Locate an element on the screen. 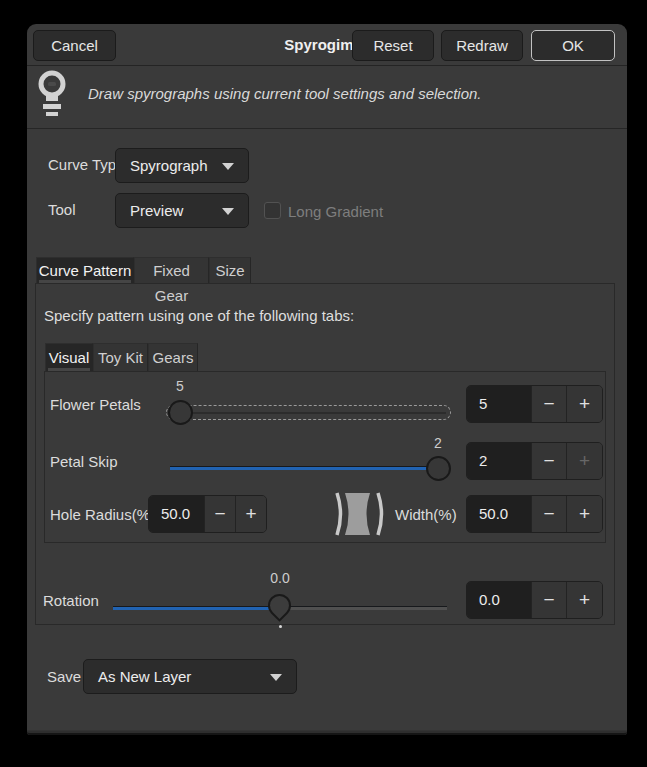 The width and height of the screenshot is (647, 767). tab-toy-kit: Toy Kit is located at coordinates (120, 357).